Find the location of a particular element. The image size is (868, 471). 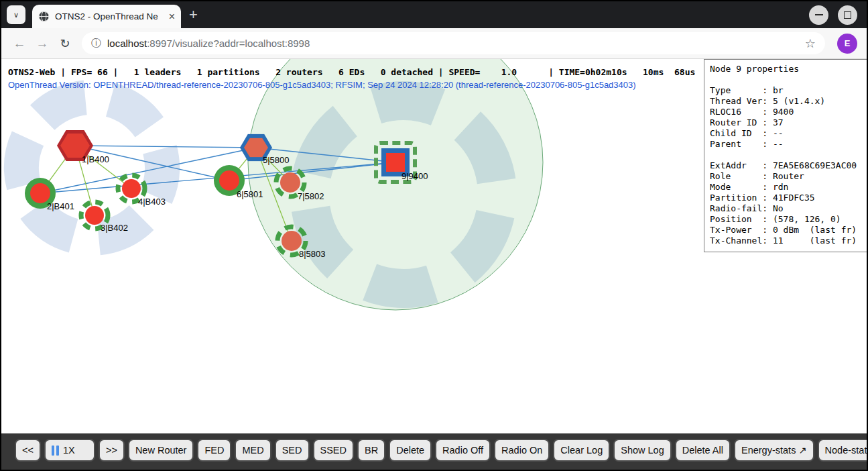

simulator-status-line: OTNS2-Web | FPS= 66 | 1 leaders 1 partit… is located at coordinates (351, 72).